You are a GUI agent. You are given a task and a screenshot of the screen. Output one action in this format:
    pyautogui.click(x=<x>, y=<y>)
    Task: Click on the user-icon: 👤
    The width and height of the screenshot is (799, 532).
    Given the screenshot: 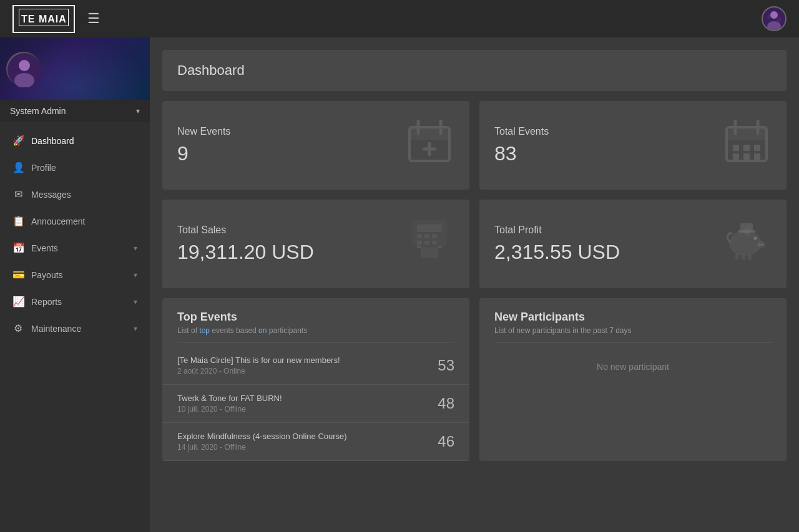 What is the action you would take?
    pyautogui.click(x=18, y=167)
    